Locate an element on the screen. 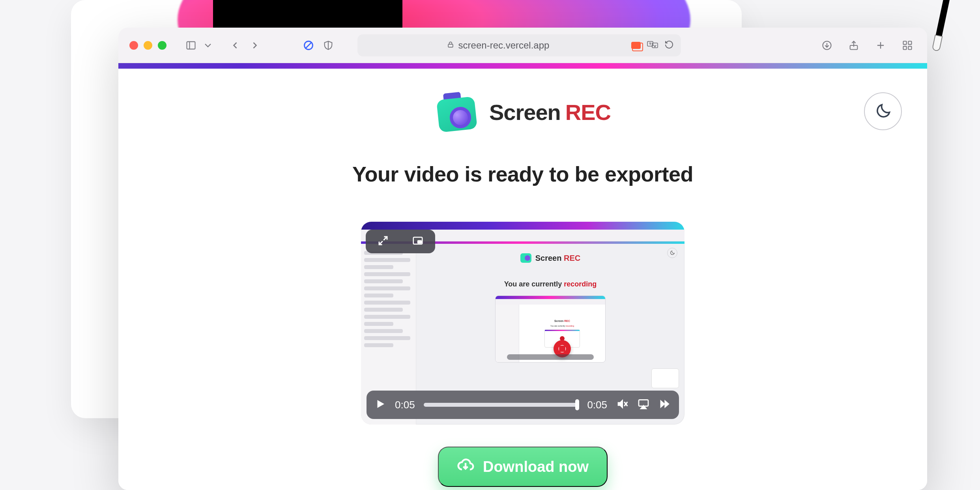  seek-knob is located at coordinates (577, 405).